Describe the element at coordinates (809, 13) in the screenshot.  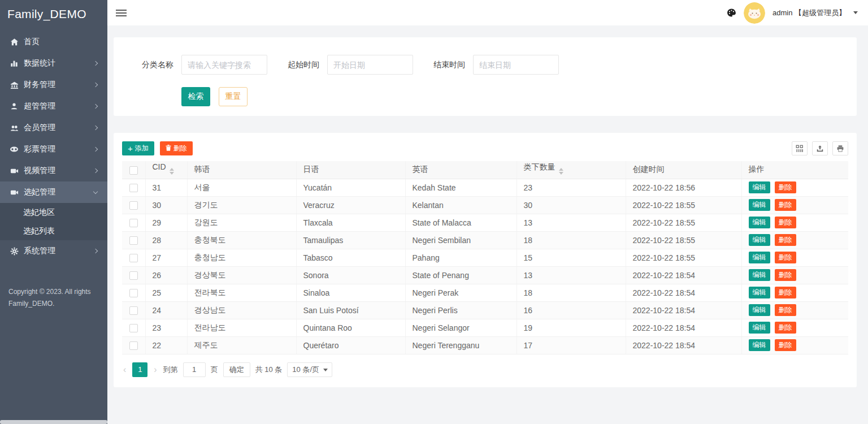
I see `user-menu: admin 【超级管理员】` at that location.